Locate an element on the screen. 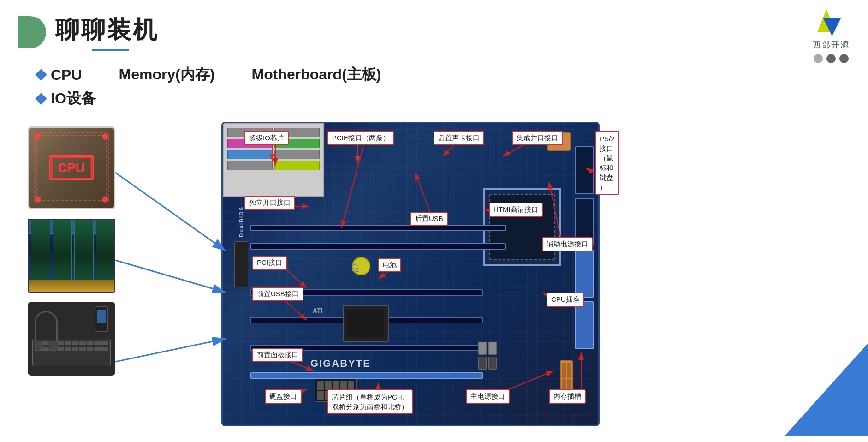 The height and width of the screenshot is (442, 868). items-section: CPU Memory(内存) Motherboard(主板) IO设备 is located at coordinates (434, 86).